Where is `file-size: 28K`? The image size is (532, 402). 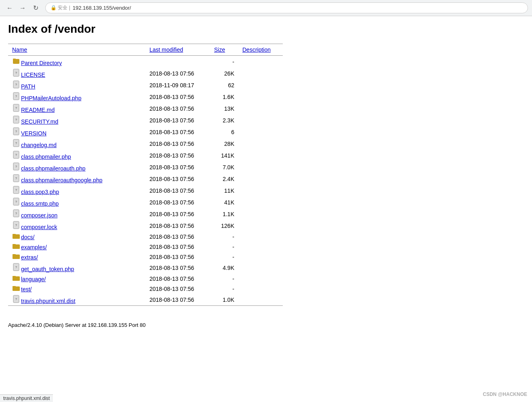 file-size: 28K is located at coordinates (224, 144).